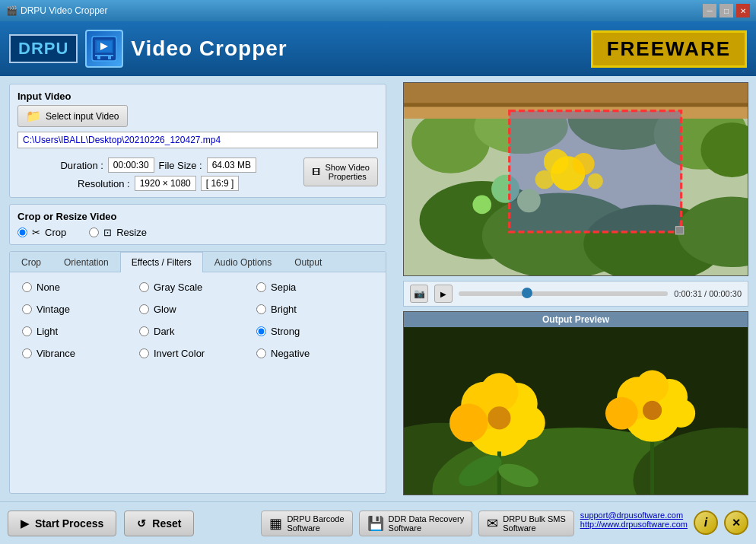  I want to click on effects-tab-content: None Gray Scale Sepia Vintage Glow, so click(198, 320).